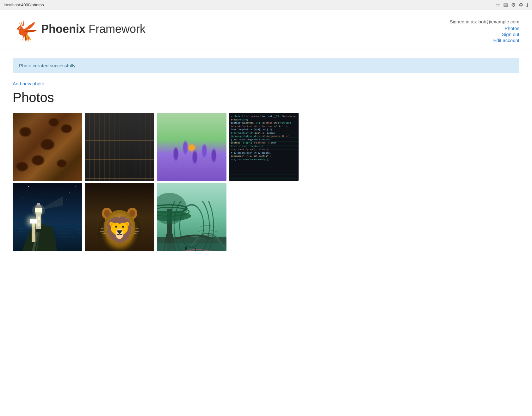  What do you see at coordinates (120, 217) in the screenshot?
I see `lion-svg` at bounding box center [120, 217].